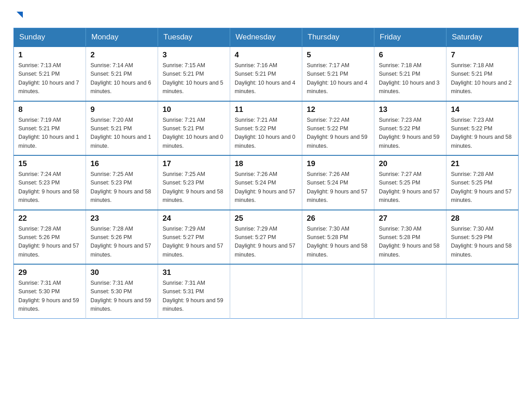  I want to click on day-number: 17, so click(194, 164).